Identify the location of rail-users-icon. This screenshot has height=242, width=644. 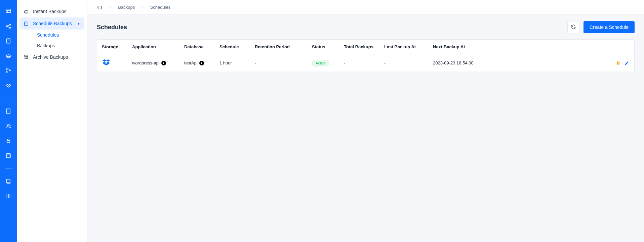
(8, 126).